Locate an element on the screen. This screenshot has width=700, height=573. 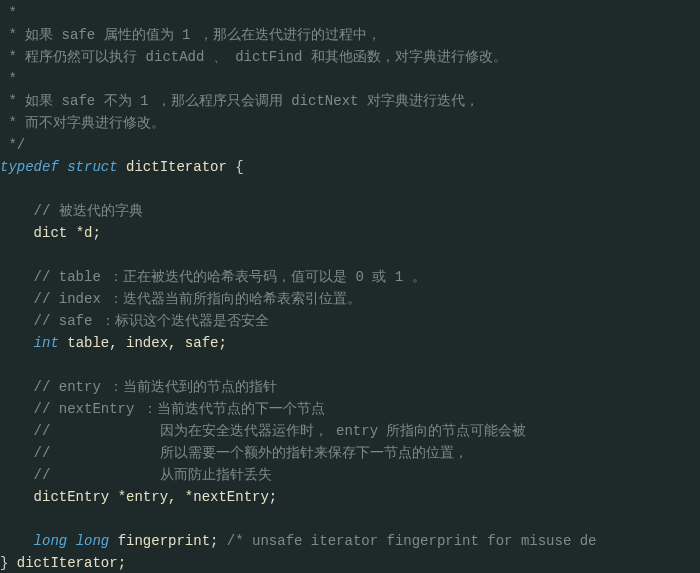
comment-line: // 因为在安全迭代器运作时， entry 所指向的节点可能会被 is located at coordinates (280, 431).